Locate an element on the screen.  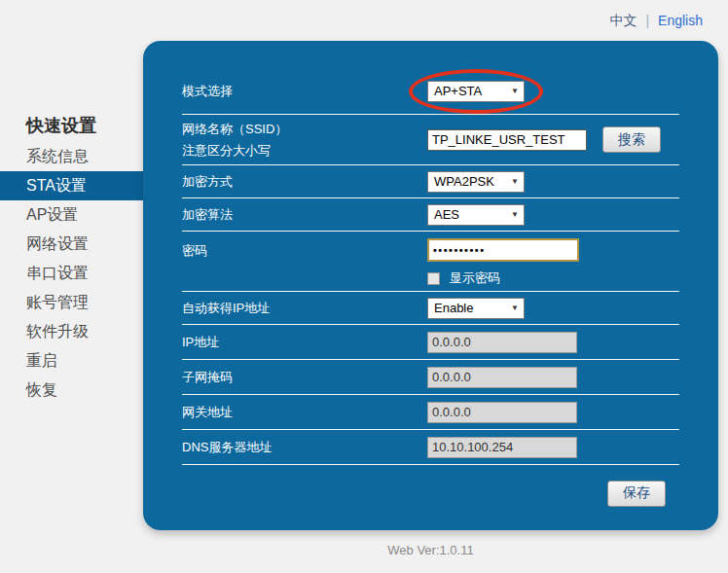
row-dhcp: 自动获得IP地址 Enable ▼ is located at coordinates (430, 308).